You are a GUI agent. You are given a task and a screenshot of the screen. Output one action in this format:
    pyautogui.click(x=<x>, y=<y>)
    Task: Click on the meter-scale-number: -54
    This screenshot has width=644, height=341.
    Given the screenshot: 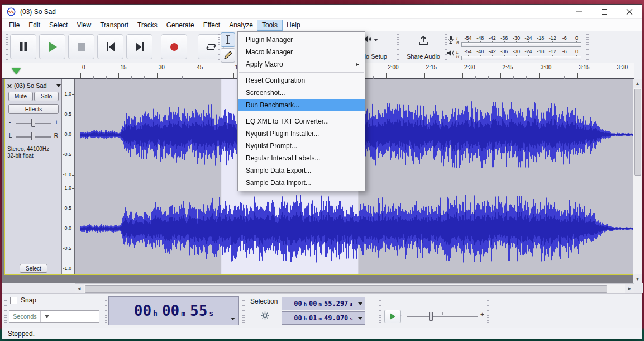 What is the action you would take?
    pyautogui.click(x=468, y=51)
    